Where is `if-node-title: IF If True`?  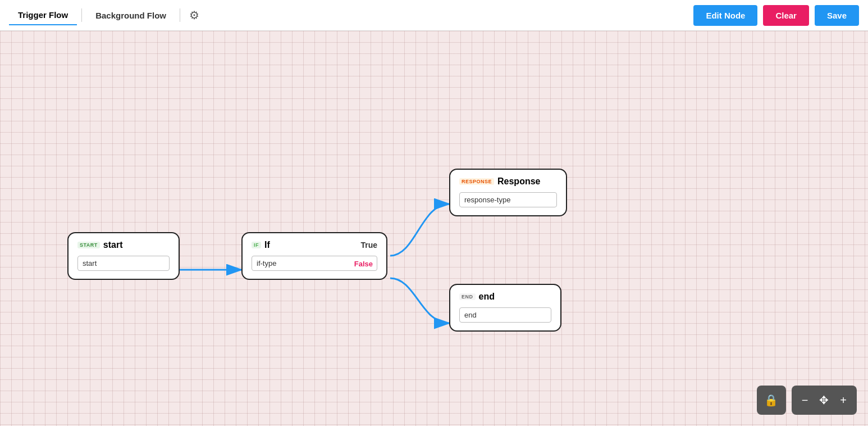
if-node-title: IF If True is located at coordinates (314, 245).